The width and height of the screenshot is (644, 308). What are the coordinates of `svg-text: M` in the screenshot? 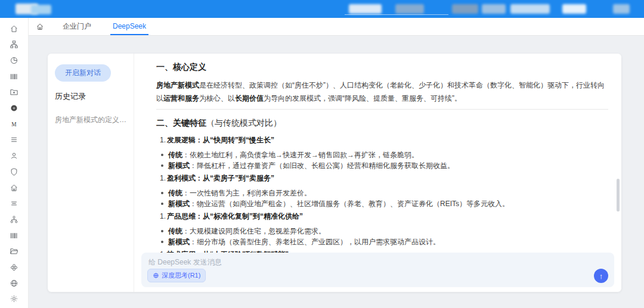 It's located at (14, 124).